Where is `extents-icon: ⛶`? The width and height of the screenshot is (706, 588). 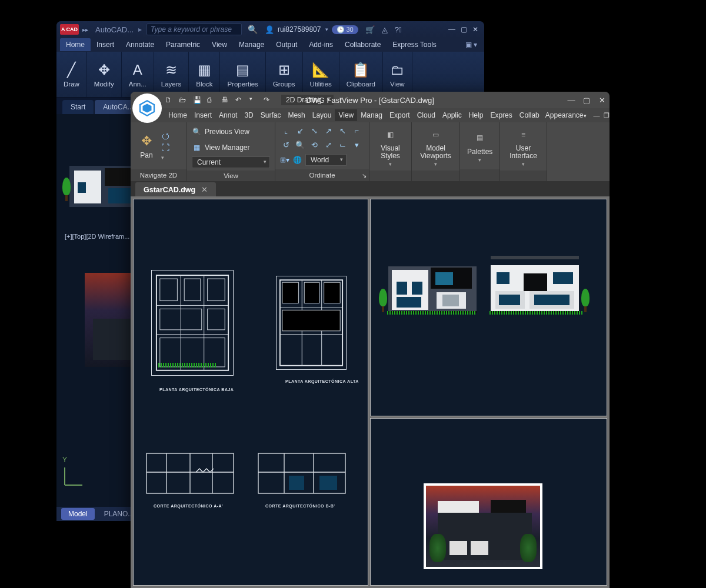 extents-icon: ⛶ is located at coordinates (165, 148).